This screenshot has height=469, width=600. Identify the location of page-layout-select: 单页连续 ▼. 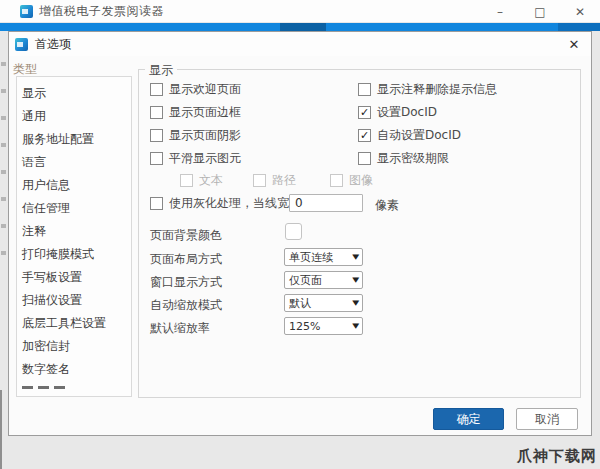
(324, 257).